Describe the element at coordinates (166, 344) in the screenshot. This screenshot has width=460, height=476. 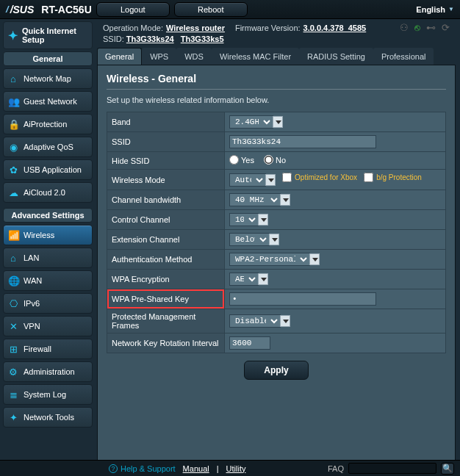
I see `label-key-rotation: Network Key Rotation Interval` at that location.